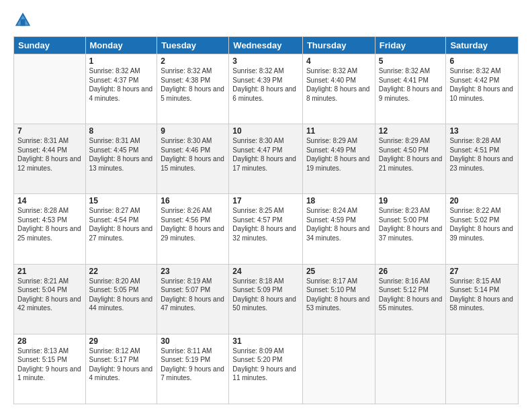 This screenshot has height=411, width=532. I want to click on day-info: Sunrise: 8:32 AMSunset: 4:37 PMDaylight:…, so click(122, 85).